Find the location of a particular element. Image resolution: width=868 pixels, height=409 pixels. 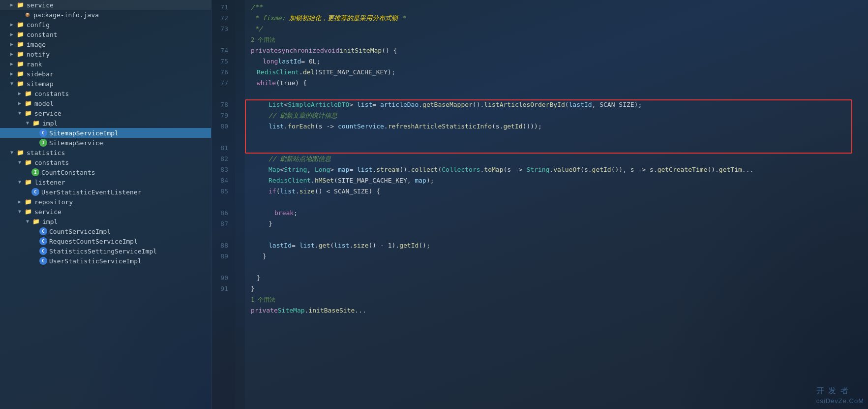

tree-item-sitemap: 📁sitemap is located at coordinates (105, 84).